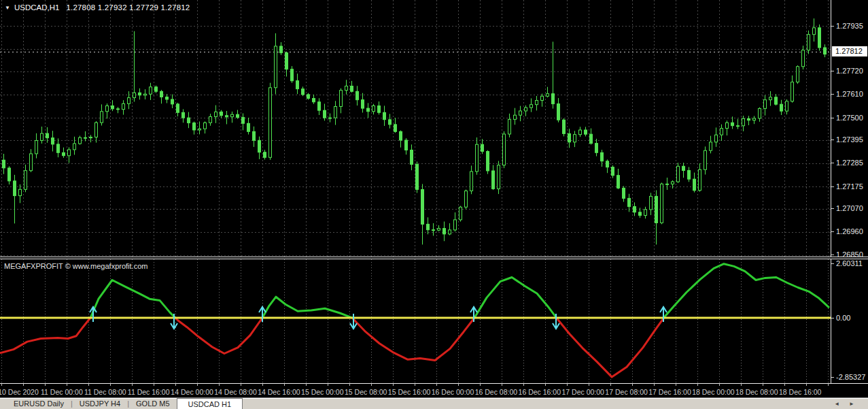  Describe the element at coordinates (757, 392) in the screenshot. I see `time-axis-label: 18 Dec 08:00` at that location.